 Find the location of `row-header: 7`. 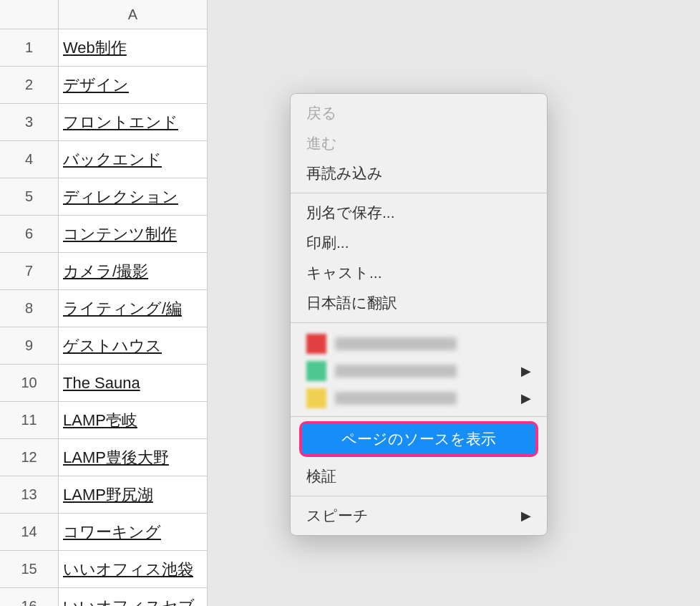

row-header: 7 is located at coordinates (29, 271).